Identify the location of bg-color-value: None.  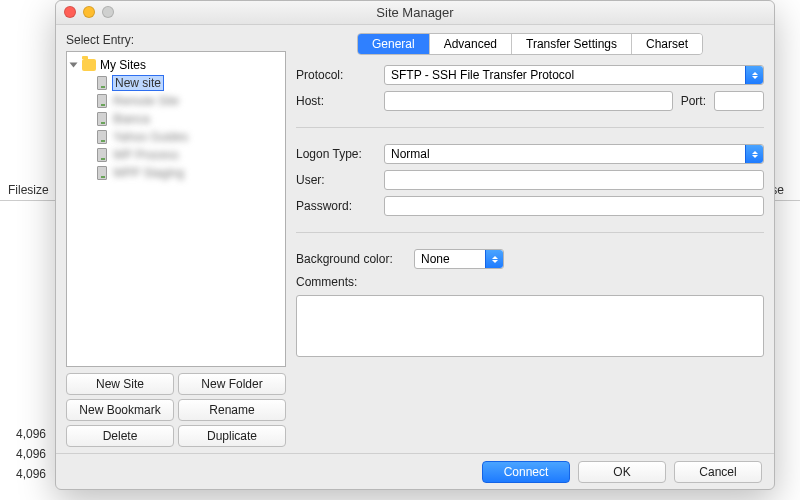
(436, 259).